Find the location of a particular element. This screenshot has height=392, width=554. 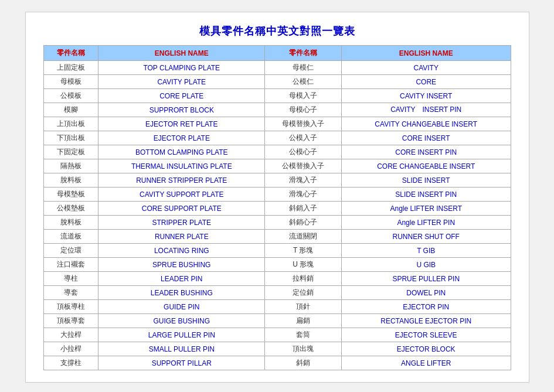

cell-zh2: 母模替換入子 is located at coordinates (304, 124).